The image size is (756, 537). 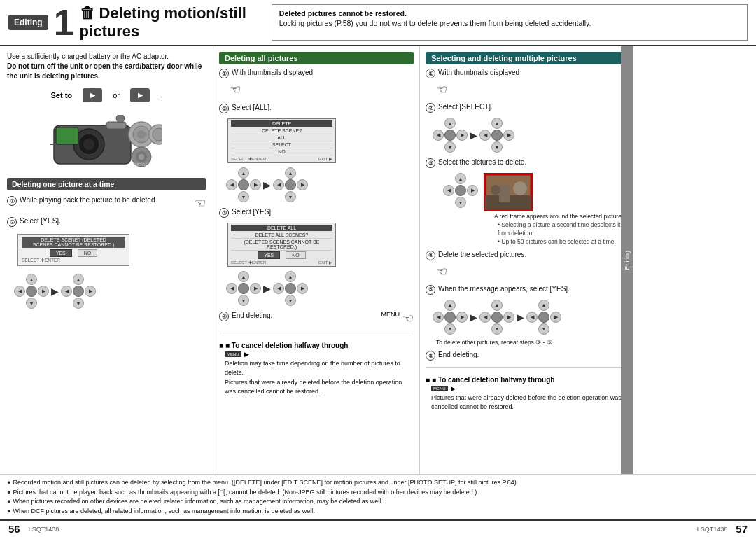 I want to click on dpad-row-left: ▲ ◀ ▶ ▼ ▶ ▲ ◀ ▶, so click(x=110, y=291).